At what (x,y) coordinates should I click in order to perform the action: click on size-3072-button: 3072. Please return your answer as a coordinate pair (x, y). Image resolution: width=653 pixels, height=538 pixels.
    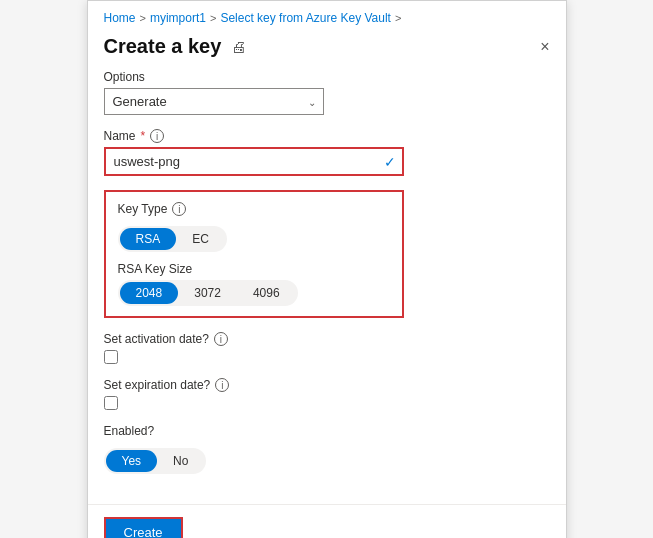
    Looking at the image, I should click on (208, 293).